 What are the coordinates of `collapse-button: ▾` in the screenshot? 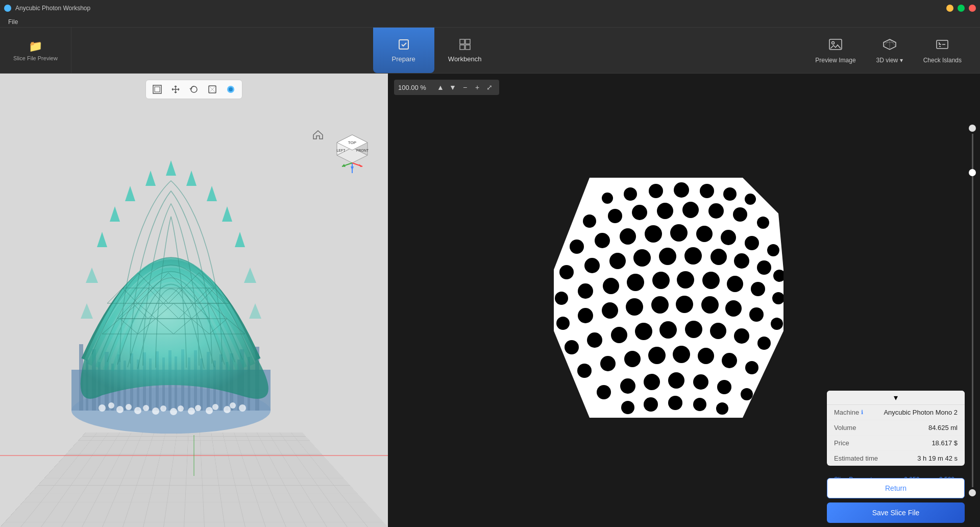 It's located at (896, 398).